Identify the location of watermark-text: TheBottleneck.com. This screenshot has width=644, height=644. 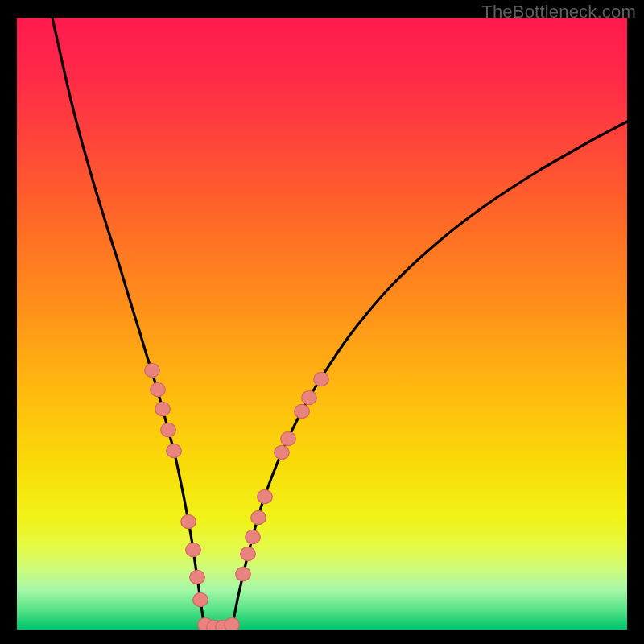
(559, 12).